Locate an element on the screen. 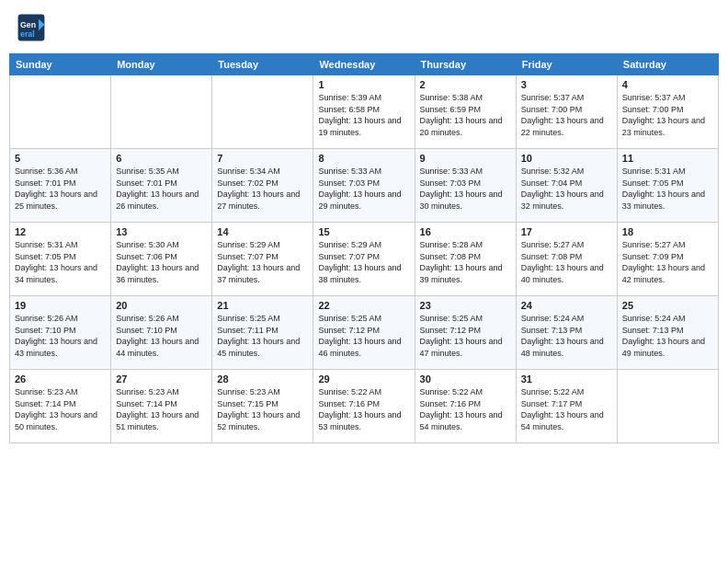 This screenshot has height=563, width=728. calendar-cell: 21Sunrise: 5:25 AM Sunset: 7:11 PM Dayli… is located at coordinates (263, 333).